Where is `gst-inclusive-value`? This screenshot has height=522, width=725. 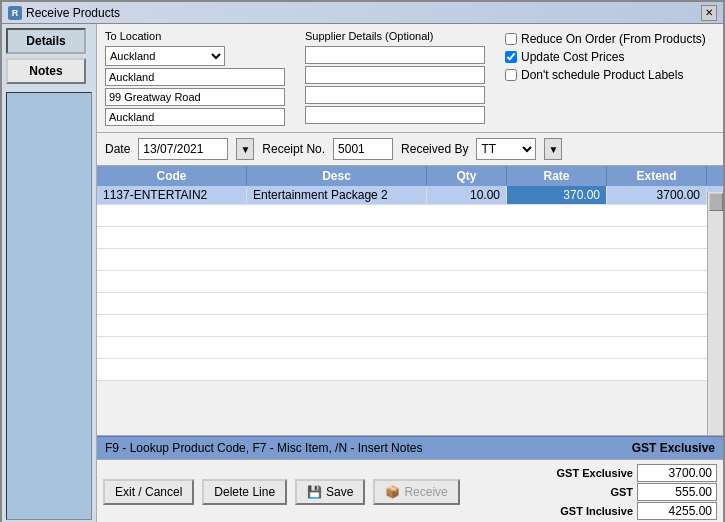 gst-inclusive-value is located at coordinates (677, 511).